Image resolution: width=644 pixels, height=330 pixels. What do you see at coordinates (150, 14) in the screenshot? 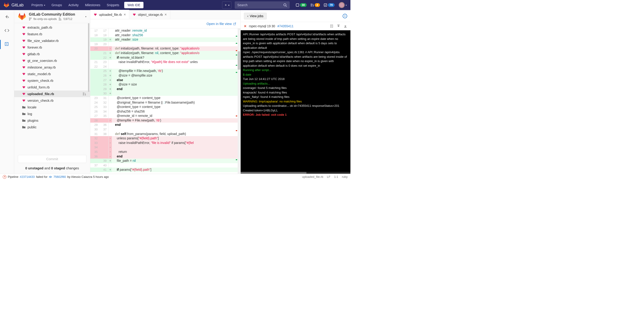
I see `editor-tab: object_storage.rb×` at bounding box center [150, 14].